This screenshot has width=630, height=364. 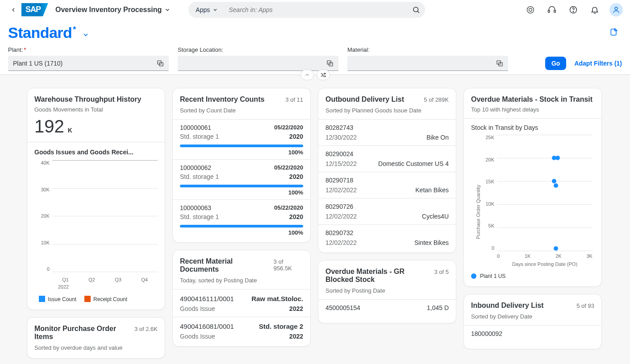 What do you see at coordinates (242, 303) in the screenshot?
I see `list-item: 4900416111/0001Raw mat.Stoloc. Goods Iss…` at bounding box center [242, 303].